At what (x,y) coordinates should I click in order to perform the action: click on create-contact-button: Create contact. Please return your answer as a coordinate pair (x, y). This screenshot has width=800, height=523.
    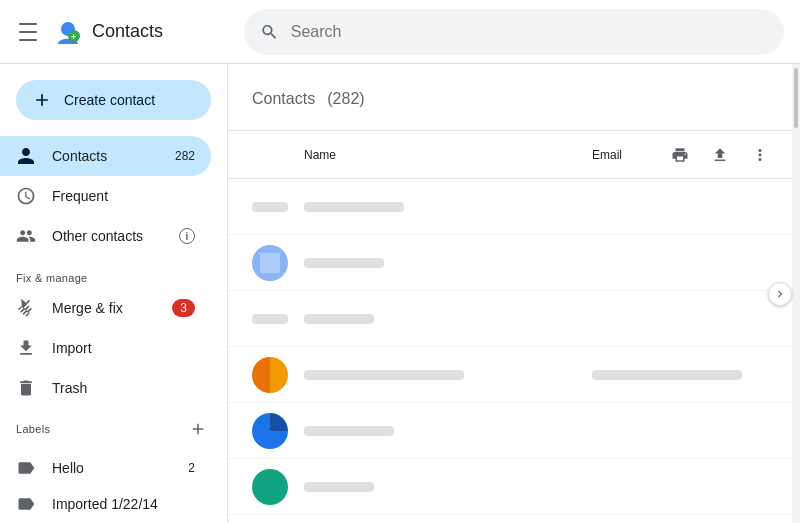
    Looking at the image, I should click on (114, 100).